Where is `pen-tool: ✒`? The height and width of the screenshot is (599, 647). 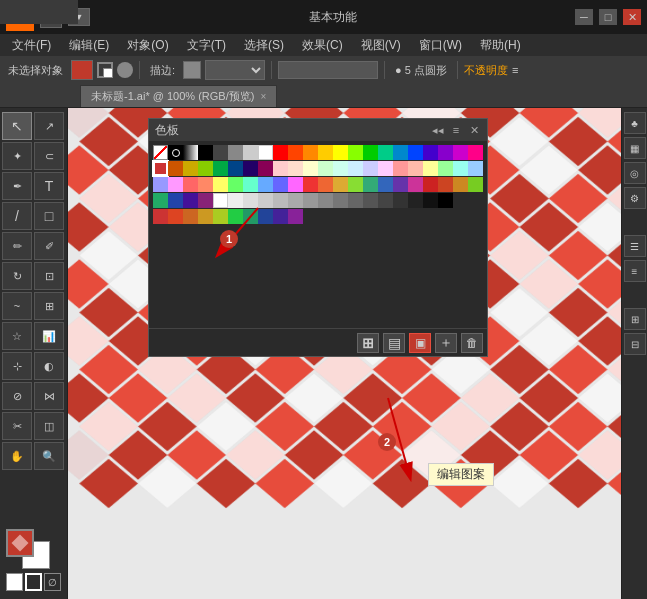
pen-tool: ✒ is located at coordinates (17, 186).